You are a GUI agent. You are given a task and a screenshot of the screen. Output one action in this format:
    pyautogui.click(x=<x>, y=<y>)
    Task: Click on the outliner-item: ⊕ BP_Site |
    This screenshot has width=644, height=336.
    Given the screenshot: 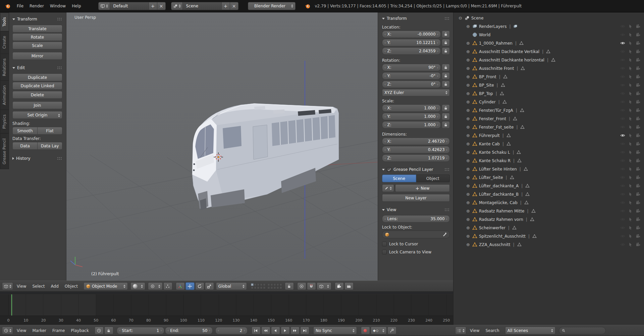 What is the action you would take?
    pyautogui.click(x=549, y=85)
    